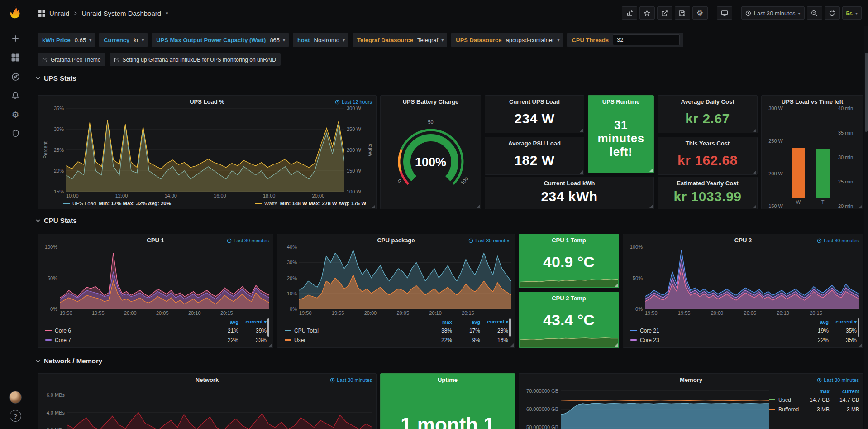 Image resolution: width=868 pixels, height=429 pixels. I want to click on legend-series: Core 7, so click(128, 340).